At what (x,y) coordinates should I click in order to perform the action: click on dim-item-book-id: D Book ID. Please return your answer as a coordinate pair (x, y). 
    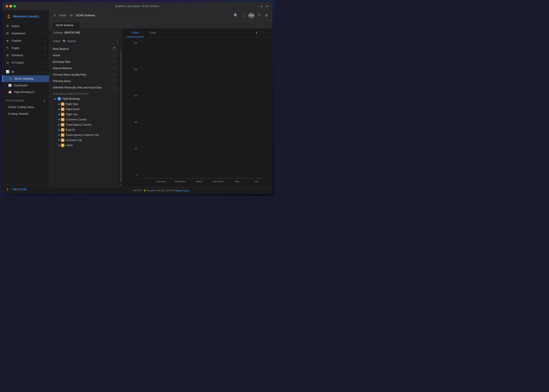
    Looking at the image, I should click on (86, 130).